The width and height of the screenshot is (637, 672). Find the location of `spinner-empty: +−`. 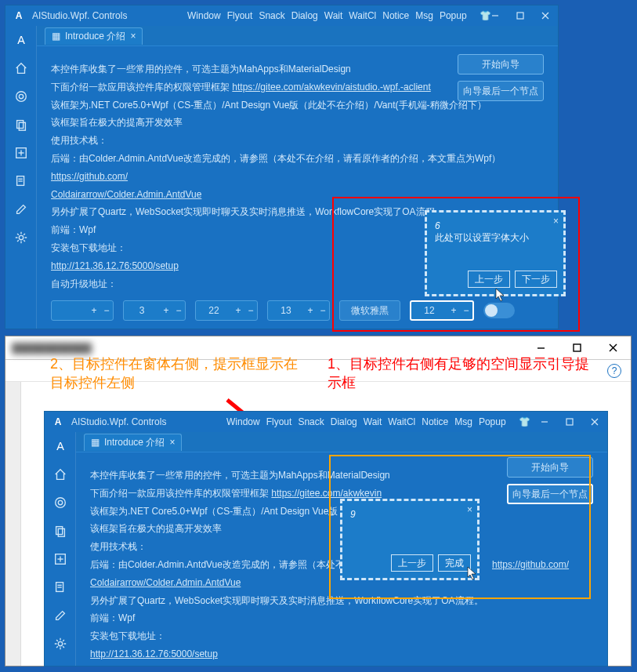

spinner-empty: +− is located at coordinates (82, 311).